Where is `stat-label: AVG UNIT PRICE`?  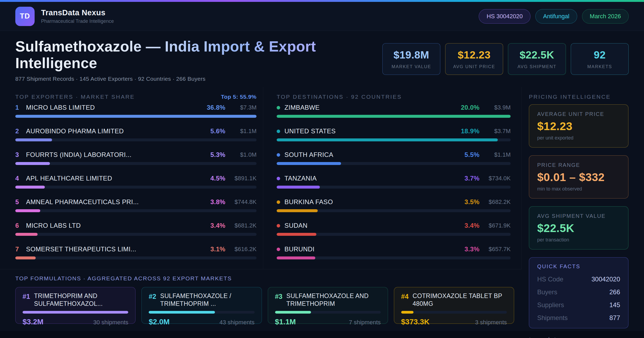 stat-label: AVG UNIT PRICE is located at coordinates (474, 67).